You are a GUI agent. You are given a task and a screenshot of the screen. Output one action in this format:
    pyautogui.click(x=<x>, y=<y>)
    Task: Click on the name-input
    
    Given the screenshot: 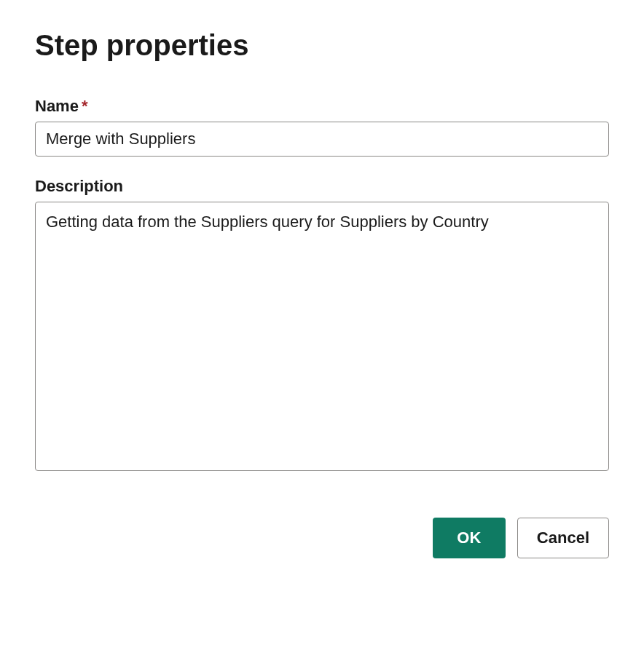 What is the action you would take?
    pyautogui.click(x=322, y=139)
    